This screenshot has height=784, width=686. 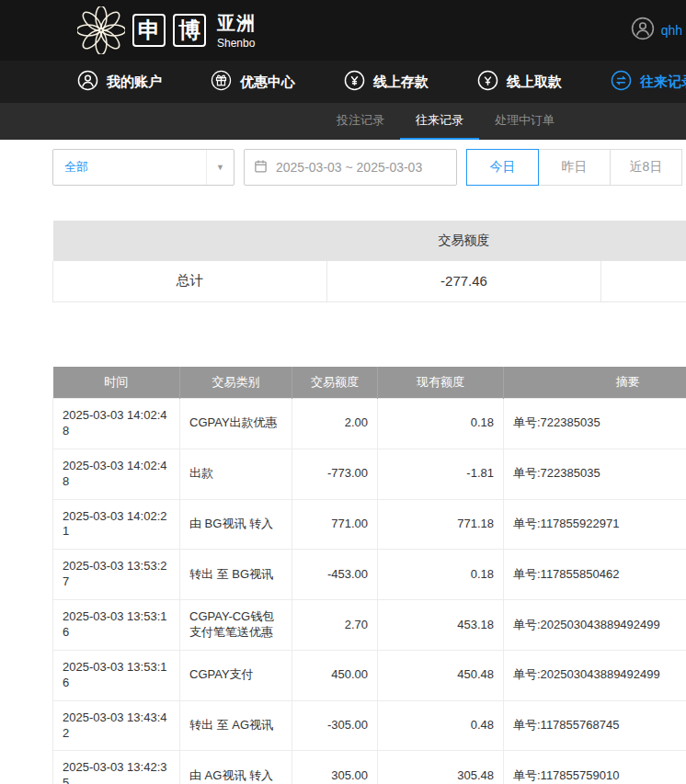 What do you see at coordinates (671, 30) in the screenshot?
I see `username: qhh` at bounding box center [671, 30].